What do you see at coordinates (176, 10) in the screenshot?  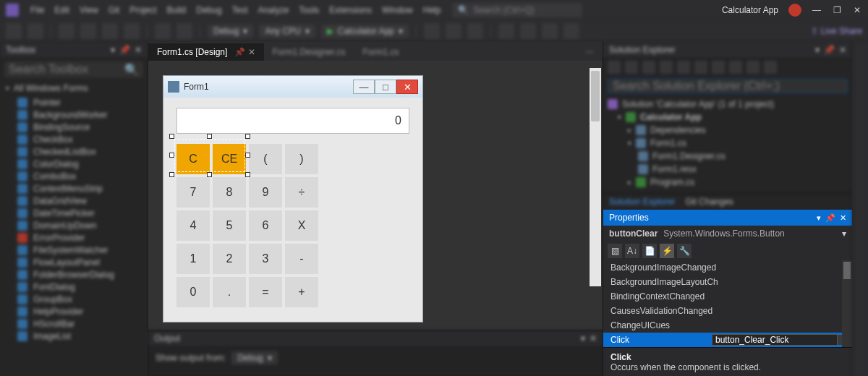 I see `menu-build: Build` at bounding box center [176, 10].